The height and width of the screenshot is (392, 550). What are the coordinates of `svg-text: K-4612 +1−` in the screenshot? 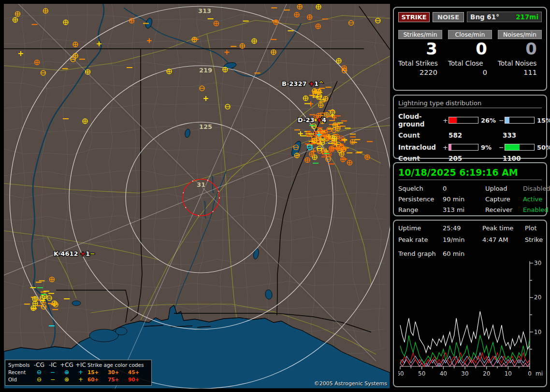 It's located at (74, 254).